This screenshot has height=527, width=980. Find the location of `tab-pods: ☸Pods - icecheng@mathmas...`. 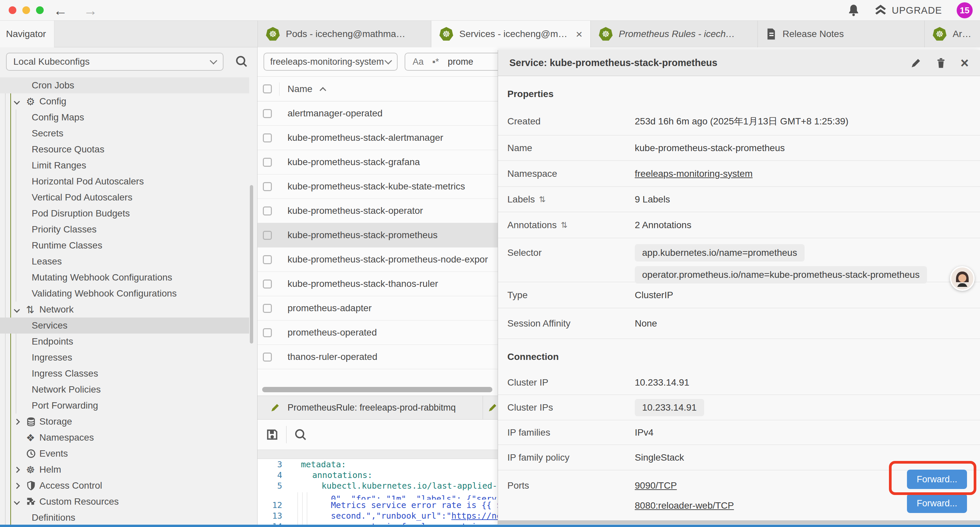

tab-pods: ☸Pods - icecheng@mathmas... is located at coordinates (345, 34).